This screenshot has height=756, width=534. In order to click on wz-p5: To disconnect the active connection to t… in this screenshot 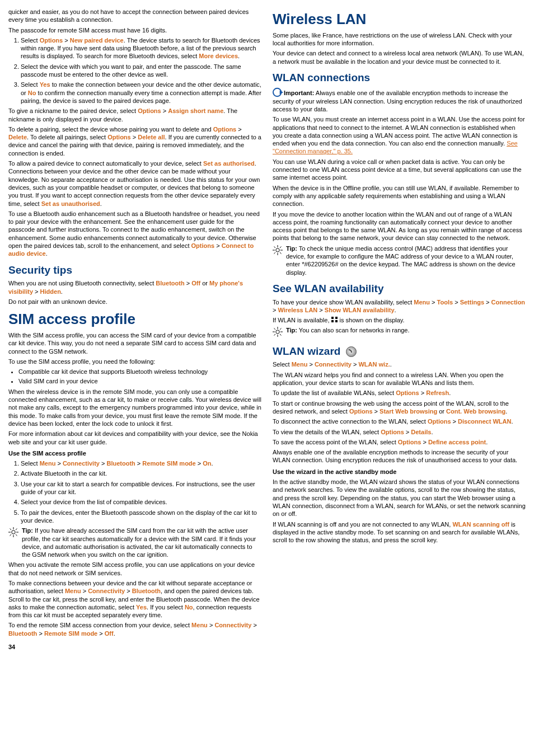, I will do `click(399, 421)`.